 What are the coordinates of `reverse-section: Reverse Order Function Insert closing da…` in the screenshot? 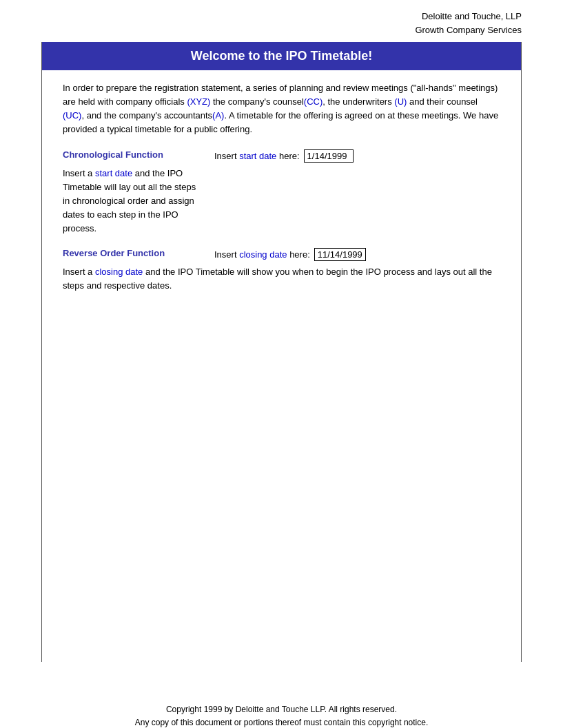 It's located at (281, 270).